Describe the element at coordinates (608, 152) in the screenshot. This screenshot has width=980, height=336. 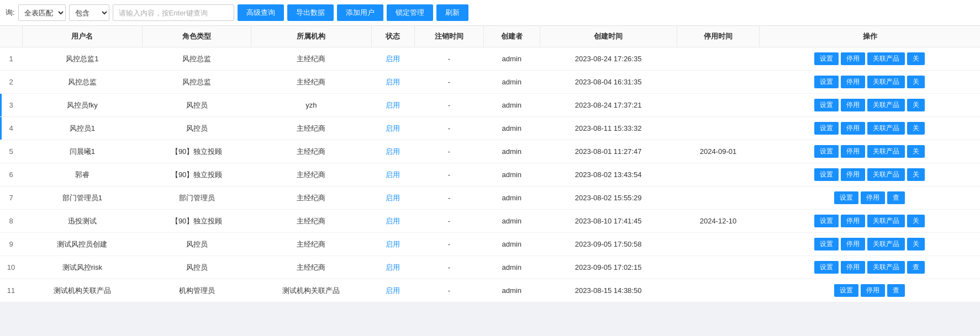
I see `cell-create-time: 2023-08-01 11:27:47` at that location.